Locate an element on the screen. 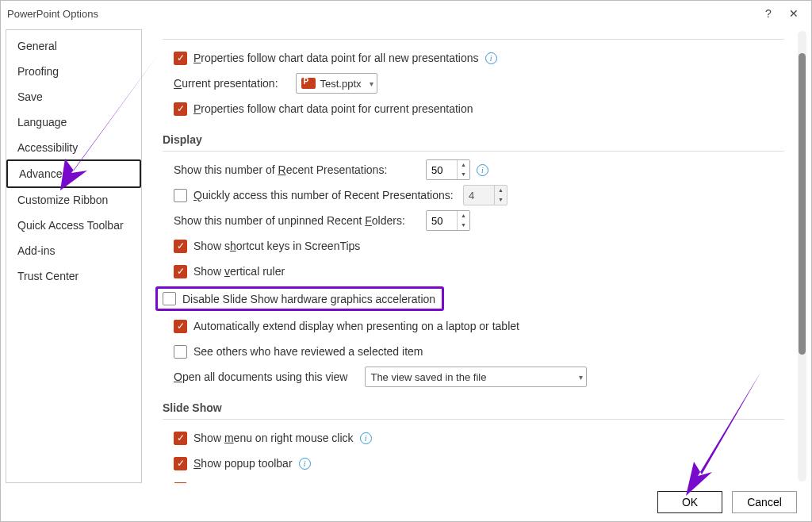 This screenshot has width=812, height=522. sidebar-item-proofing: Proofing is located at coordinates (74, 71).